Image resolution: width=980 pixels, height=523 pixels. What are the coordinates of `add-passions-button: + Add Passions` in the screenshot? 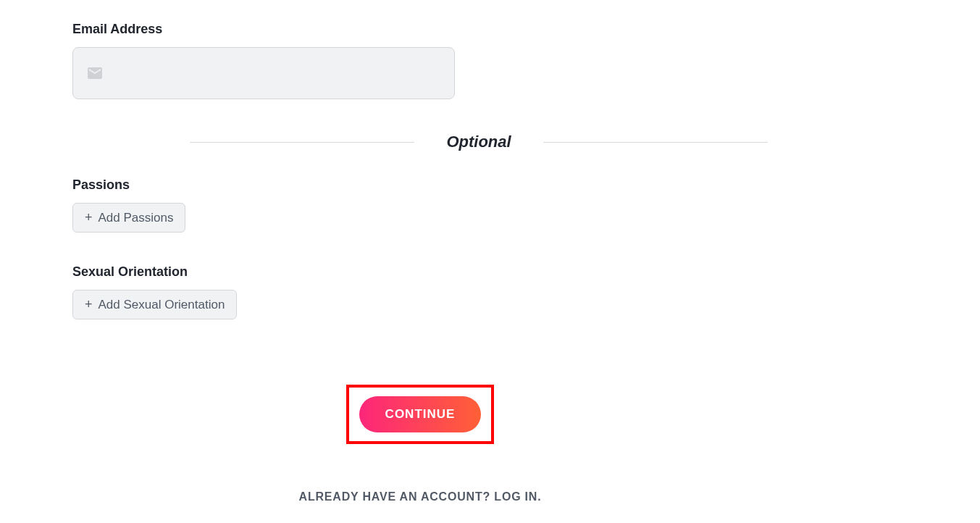 It's located at (129, 217).